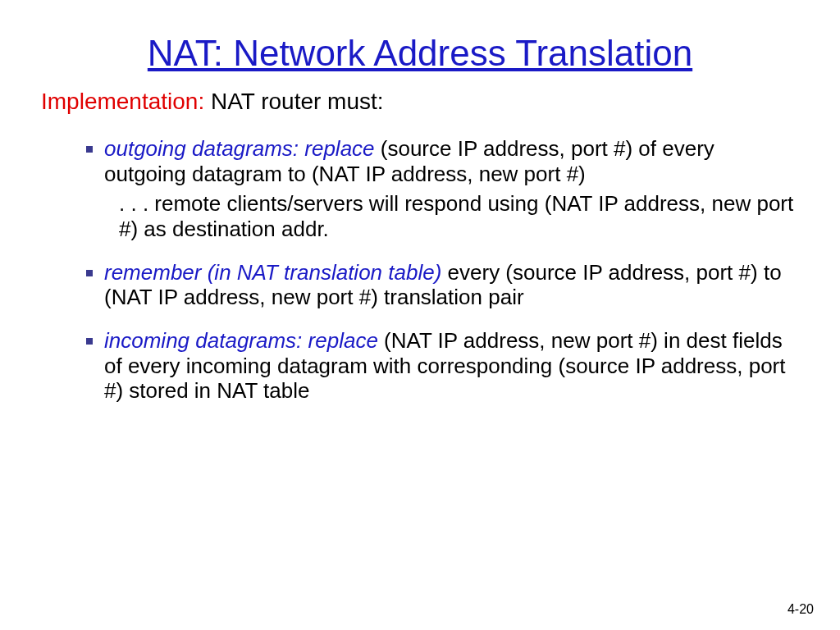  Describe the element at coordinates (451, 366) in the screenshot. I see `bullet-body: incoming datagrams: replace (NAT IP addr…` at that location.